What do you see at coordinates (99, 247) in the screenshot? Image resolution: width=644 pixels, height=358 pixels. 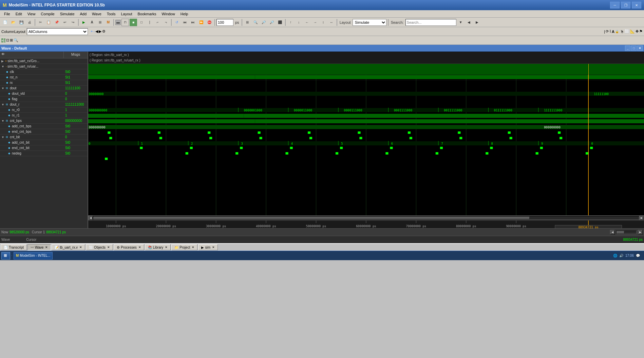 I see `taskbar-objects: ⬜ Objects ✕` at bounding box center [99, 247].